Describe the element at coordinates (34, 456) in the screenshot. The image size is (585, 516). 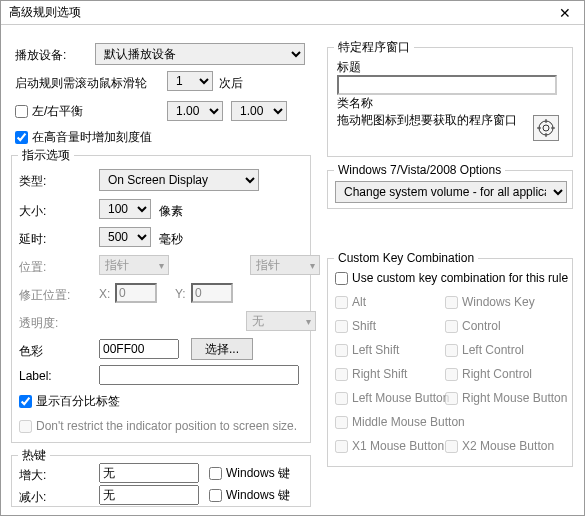
I see `hotkeys-legend: 热键` at that location.